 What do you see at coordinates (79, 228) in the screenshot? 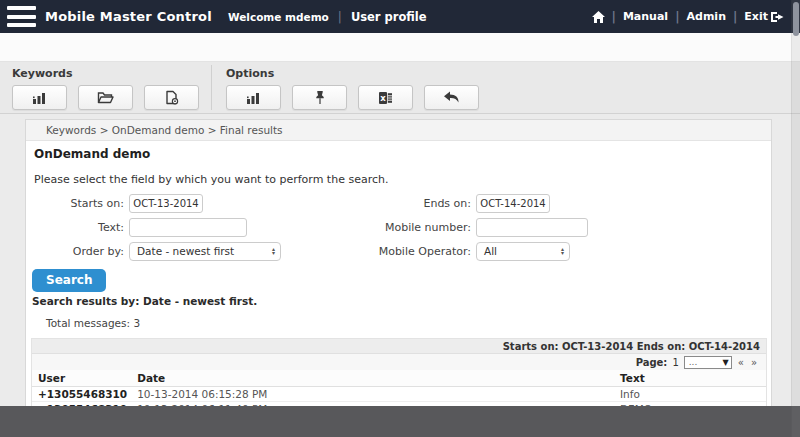
I see `text-label: Text:` at bounding box center [79, 228].